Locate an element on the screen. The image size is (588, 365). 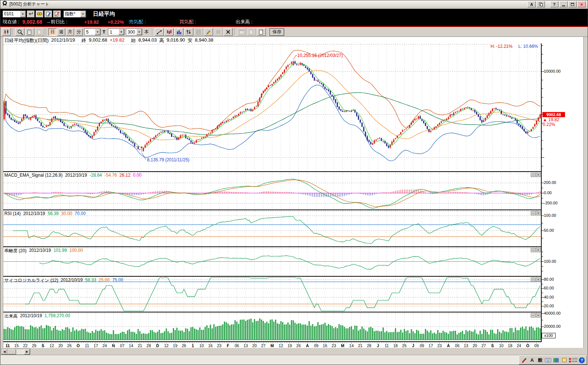
horizontal-scrollbar: ◀ ▶ is located at coordinates (16, 352).